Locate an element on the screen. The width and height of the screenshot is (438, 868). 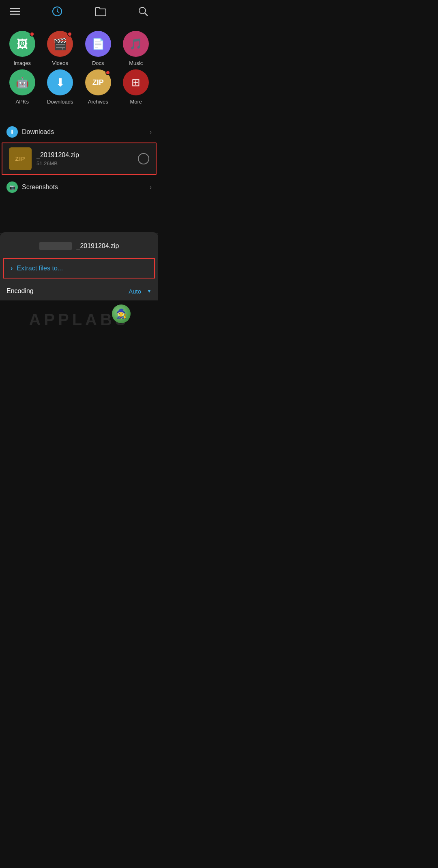
encoding-value-text: Auto is located at coordinates (135, 291).